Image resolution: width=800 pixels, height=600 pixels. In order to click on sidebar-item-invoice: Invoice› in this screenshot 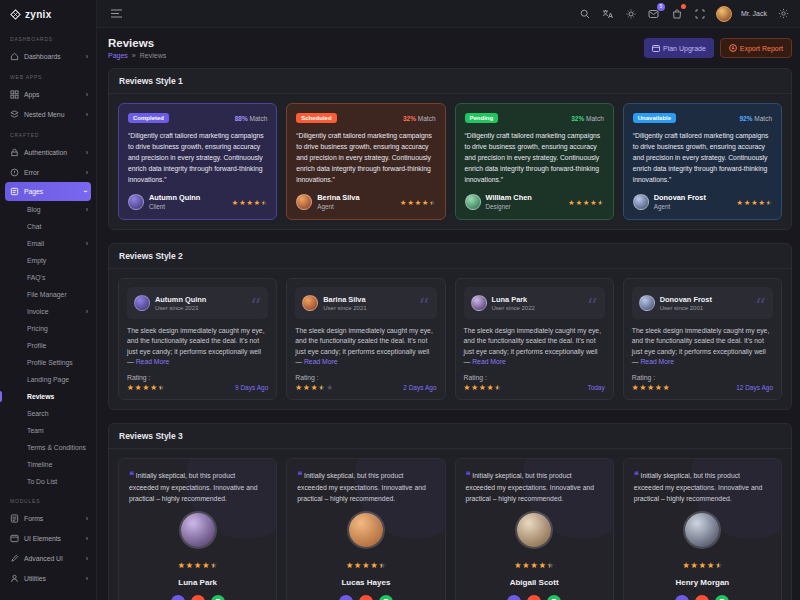, I will do `click(48, 312)`.